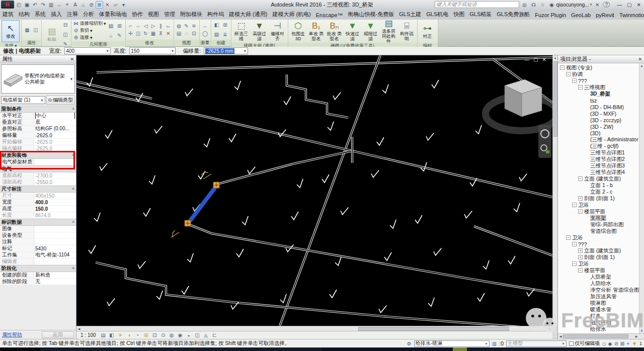 Image resolution: width=644 pixels, height=351 pixels. I want to click on property-row: 顶部高程-2550.0, so click(38, 182).